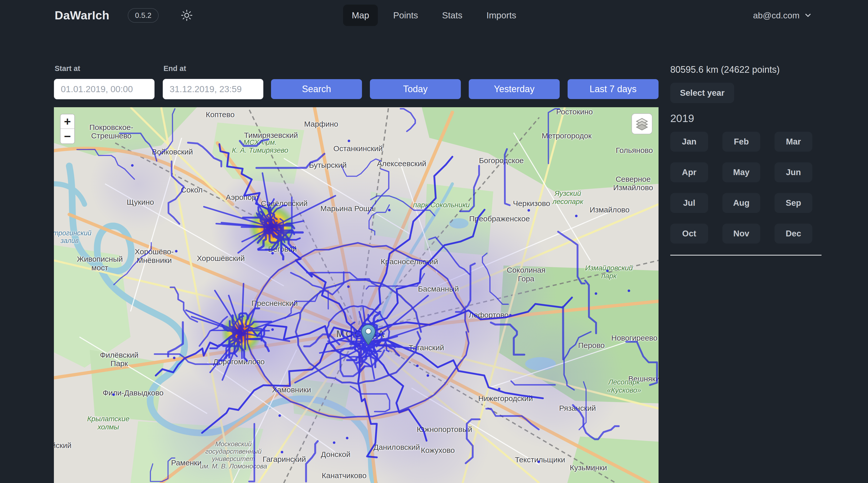 This screenshot has width=868, height=483. What do you see at coordinates (746, 119) in the screenshot?
I see `year-heading: 2019` at bounding box center [746, 119].